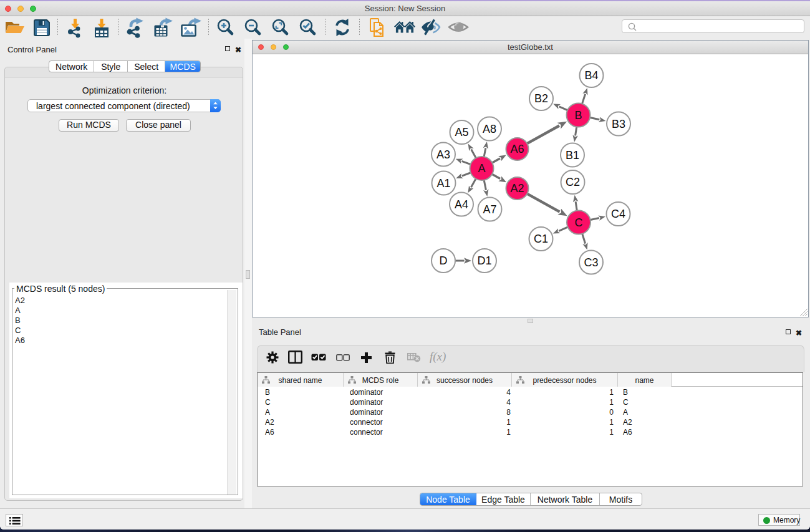 The height and width of the screenshot is (532, 810). I want to click on svg-text: C, so click(579, 223).